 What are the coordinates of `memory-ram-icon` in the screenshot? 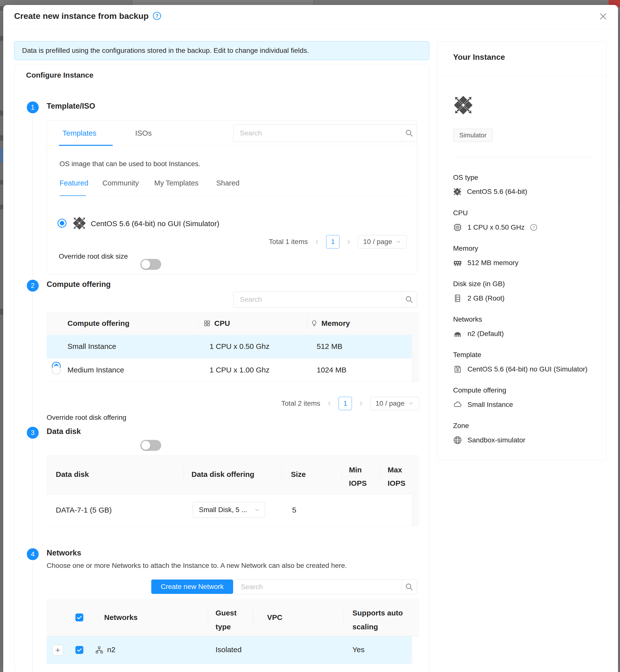 It's located at (458, 263).